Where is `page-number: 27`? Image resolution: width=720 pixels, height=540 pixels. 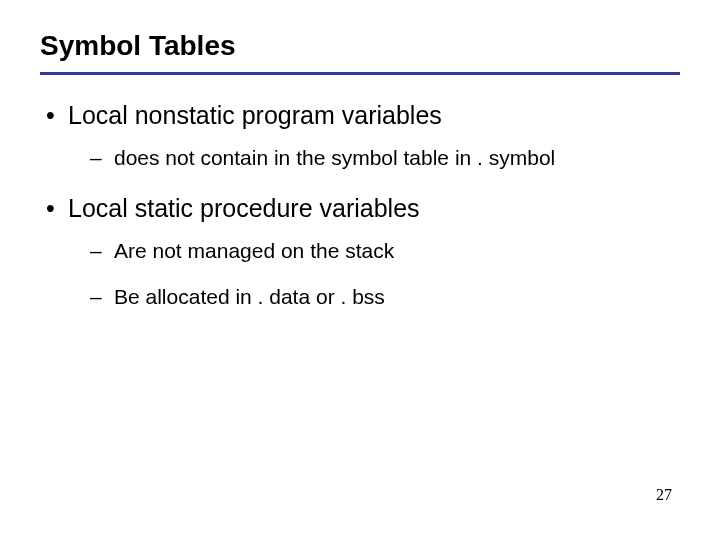
page-number: 27 is located at coordinates (664, 495).